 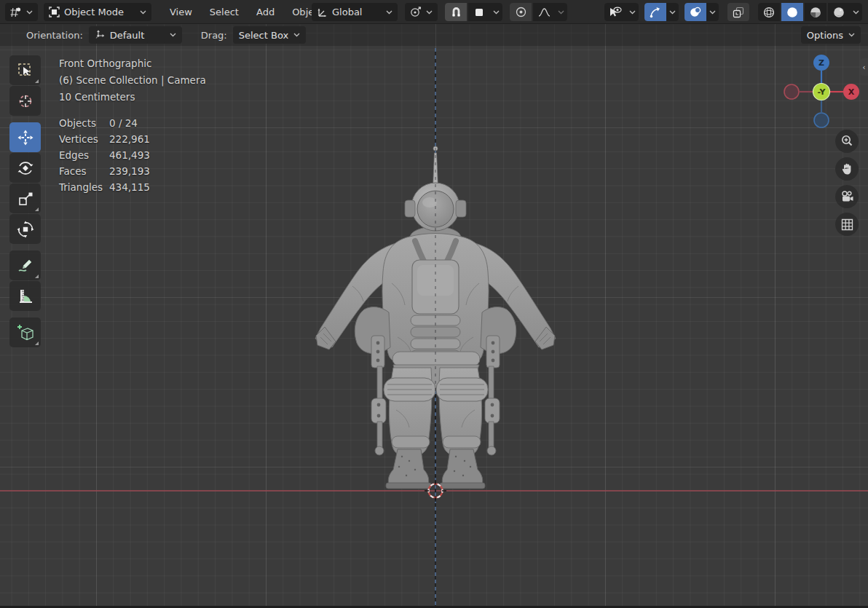 What do you see at coordinates (456, 12) in the screenshot?
I see `snap-toggle-button` at bounding box center [456, 12].